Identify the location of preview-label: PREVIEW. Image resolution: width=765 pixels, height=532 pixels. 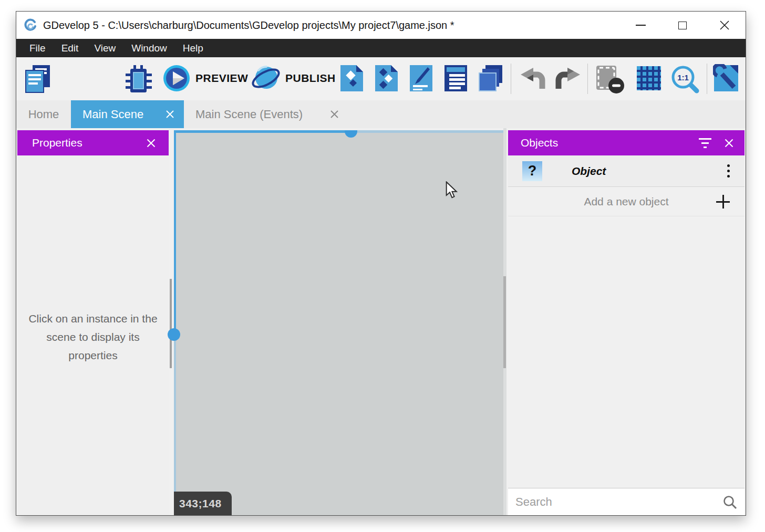
(222, 78).